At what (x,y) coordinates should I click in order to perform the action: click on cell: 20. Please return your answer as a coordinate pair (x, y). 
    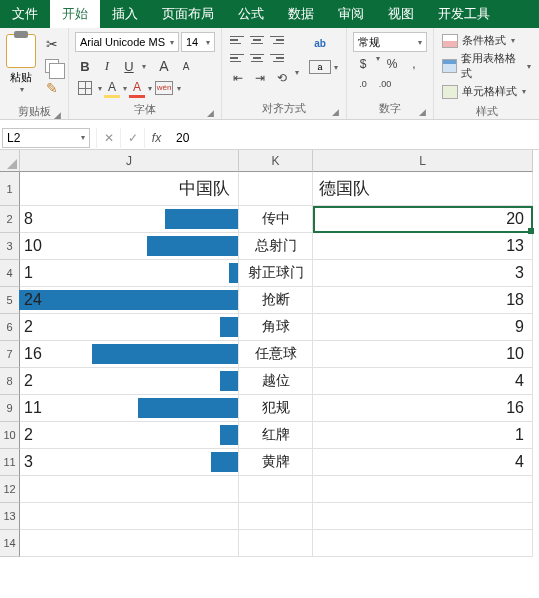
    Looking at the image, I should click on (423, 220).